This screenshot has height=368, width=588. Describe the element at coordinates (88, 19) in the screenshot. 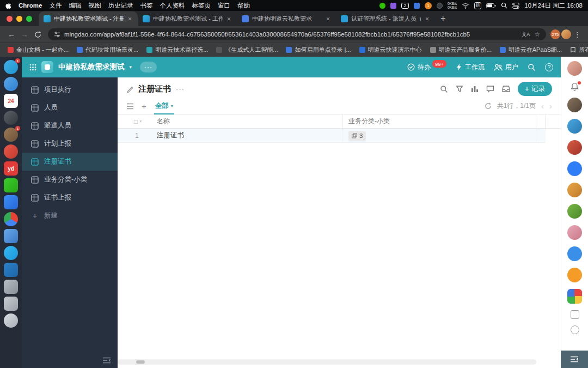

I see `browser-tab-1: 中建协私教需求测试 - 注册证书 ×` at that location.